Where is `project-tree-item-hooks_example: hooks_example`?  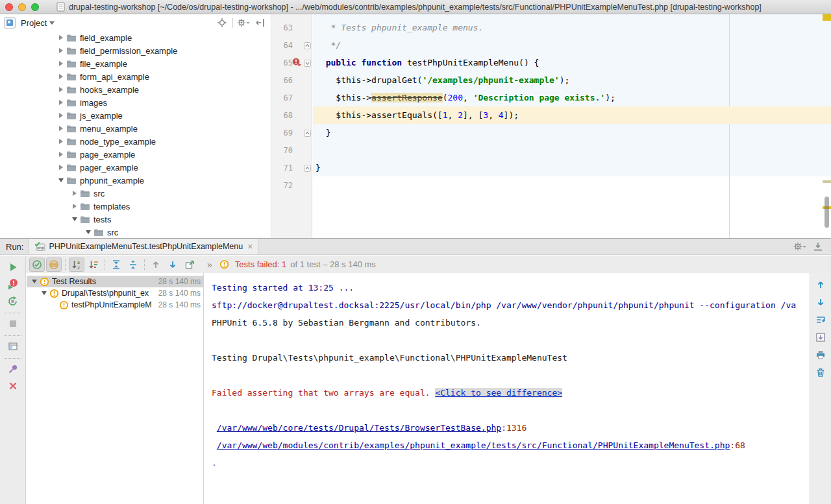 project-tree-item-hooks_example: hooks_example is located at coordinates (135, 90).